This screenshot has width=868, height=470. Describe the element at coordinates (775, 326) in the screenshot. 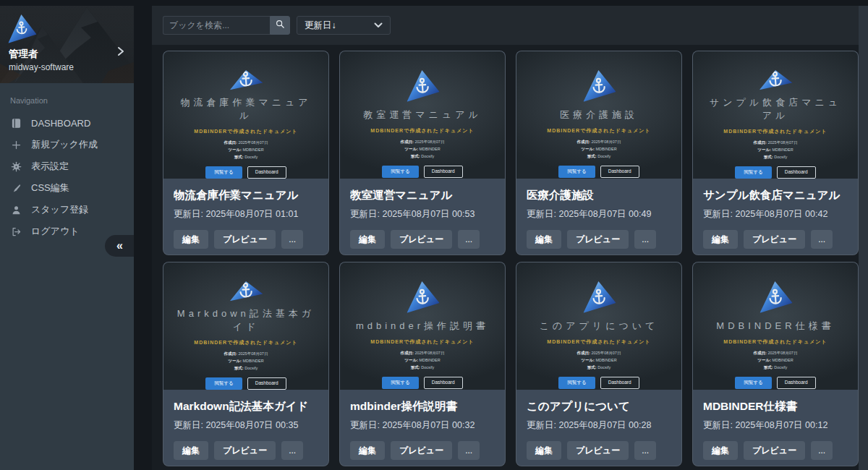

I see `book-cover-preview: MDBINDER仕様書 MDBINDERで作成されたドキュメント 作成日: 20…` at that location.